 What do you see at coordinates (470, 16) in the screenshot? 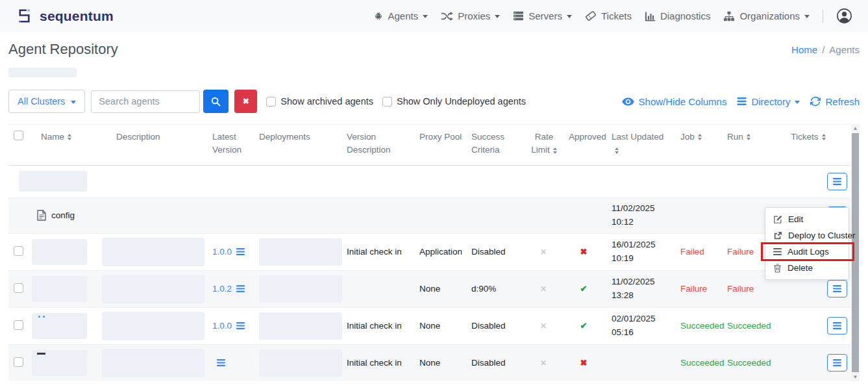
I see `nav-proxies: Proxies` at bounding box center [470, 16].